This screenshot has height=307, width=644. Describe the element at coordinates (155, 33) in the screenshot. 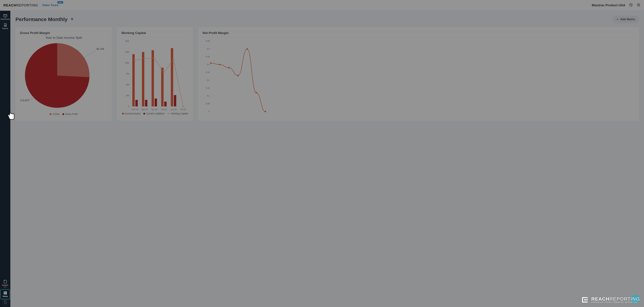

I see `card-title: Working Capital` at that location.